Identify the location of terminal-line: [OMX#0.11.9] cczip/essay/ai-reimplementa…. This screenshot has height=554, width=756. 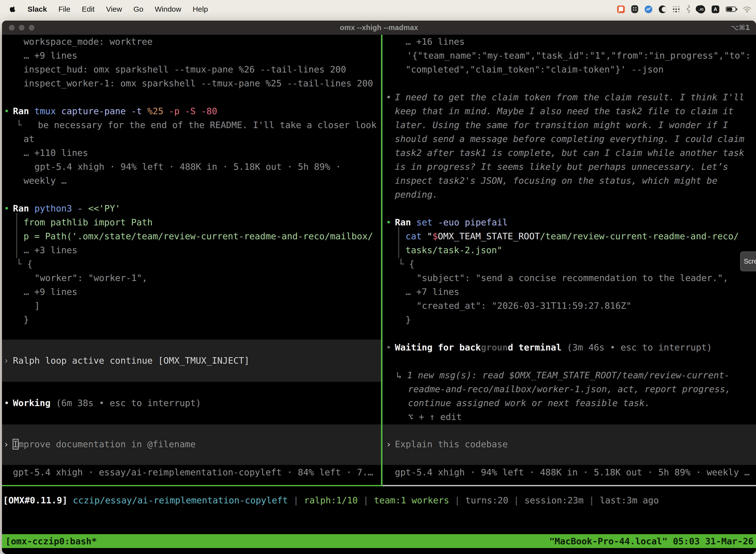
(331, 500).